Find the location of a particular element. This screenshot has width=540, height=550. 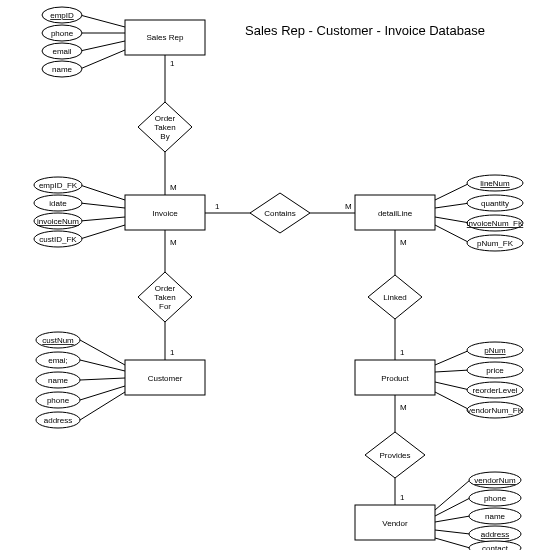

card-inv-otb: M is located at coordinates (174, 188).